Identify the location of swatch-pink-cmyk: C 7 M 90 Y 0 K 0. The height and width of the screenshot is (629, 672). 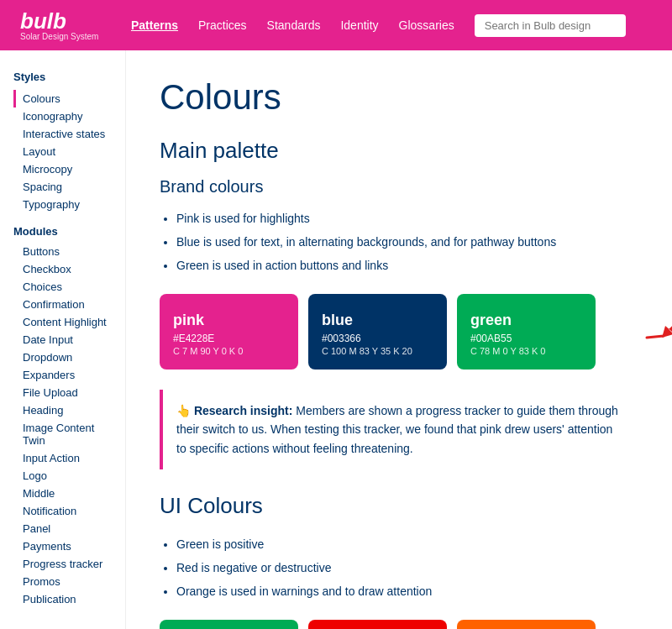
(228, 351).